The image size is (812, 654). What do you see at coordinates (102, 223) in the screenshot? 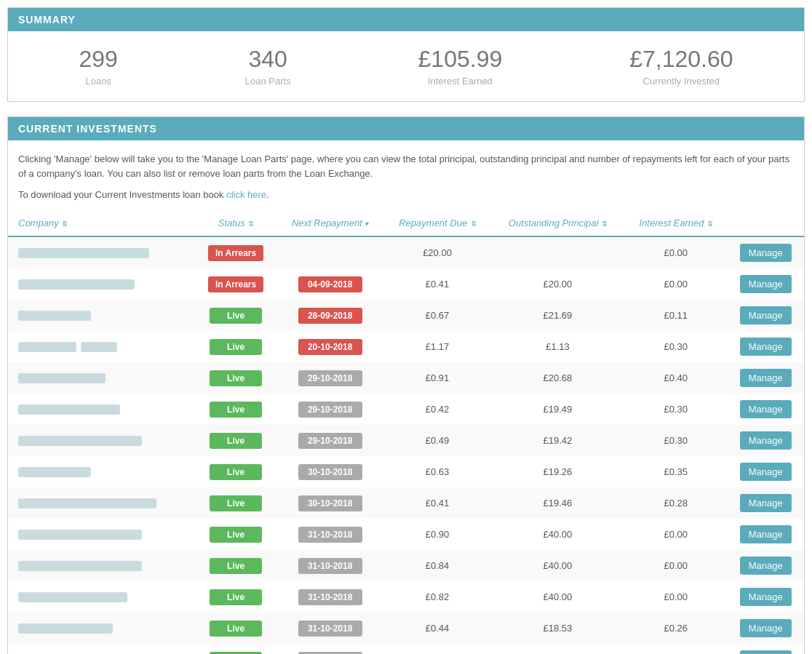
I see `col-header-company: Company ⇅` at bounding box center [102, 223].